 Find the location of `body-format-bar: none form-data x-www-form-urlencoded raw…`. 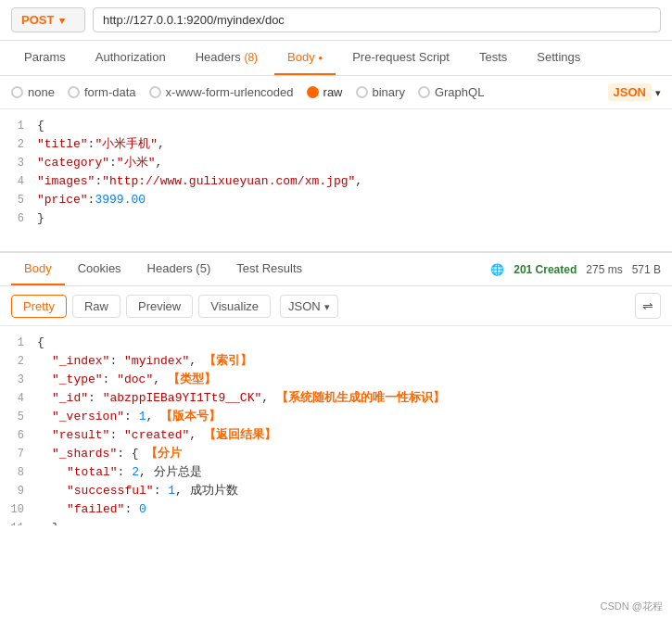

body-format-bar: none form-data x-www-form-urlencoded raw… is located at coordinates (336, 93).